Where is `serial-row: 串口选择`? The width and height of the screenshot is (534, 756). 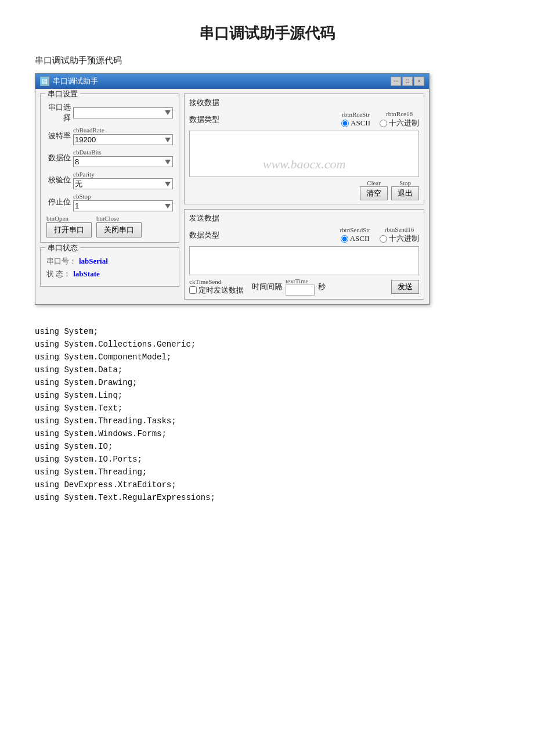
serial-row: 串口选择 is located at coordinates (110, 113).